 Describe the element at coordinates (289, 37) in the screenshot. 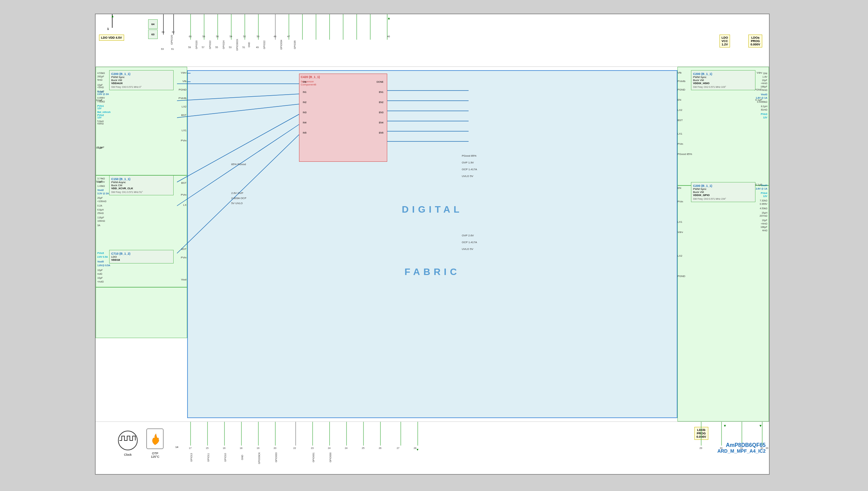

I see `svg-text: 47` at that location.